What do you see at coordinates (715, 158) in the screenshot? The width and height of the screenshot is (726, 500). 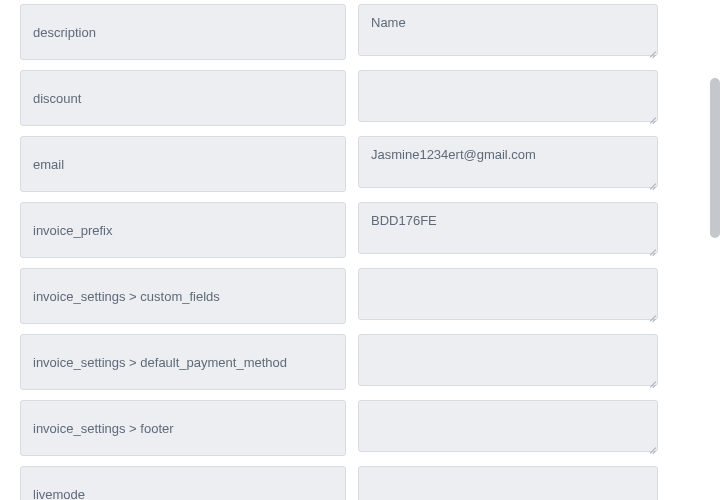 I see `scrollbar-thumb` at bounding box center [715, 158].